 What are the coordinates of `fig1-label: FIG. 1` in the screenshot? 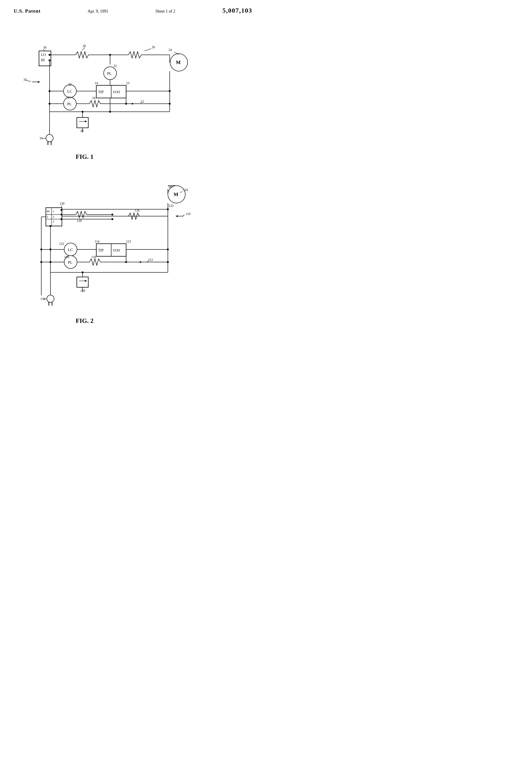 It's located at (85, 157).